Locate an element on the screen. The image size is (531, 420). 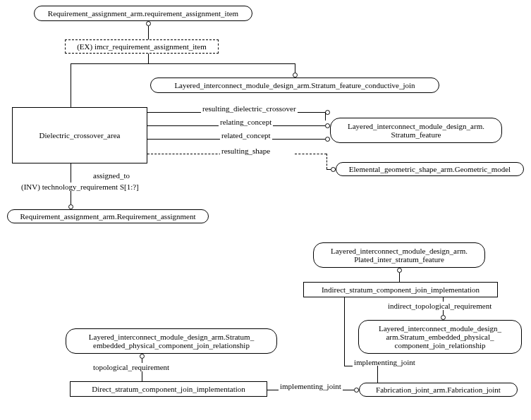
label-implementing-joint1: implementing_joint is located at coordinates (385, 362).